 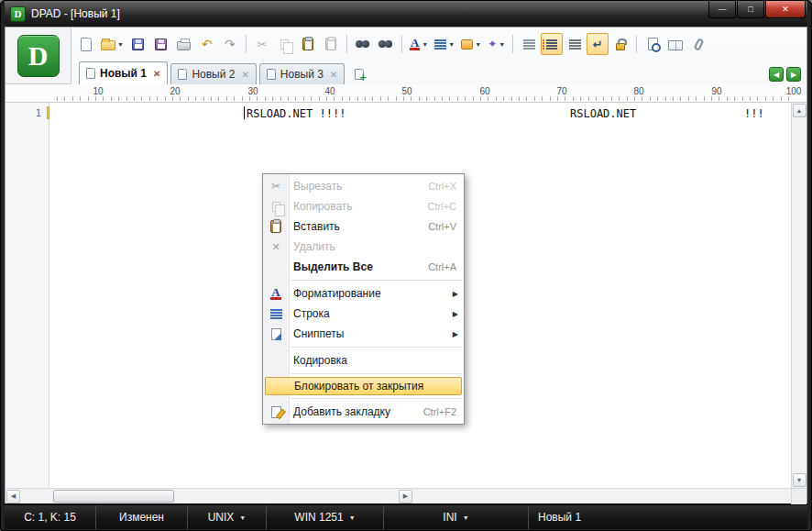 I want to click on help-book-button, so click(x=675, y=44).